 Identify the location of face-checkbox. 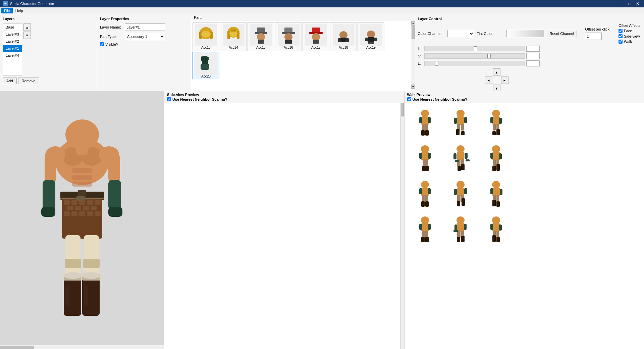
(621, 31).